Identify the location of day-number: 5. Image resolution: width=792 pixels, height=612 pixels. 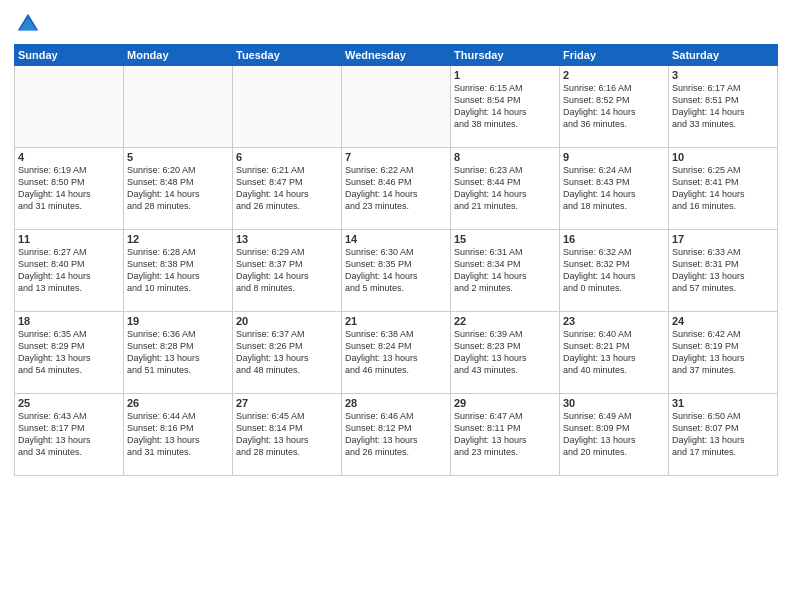
(178, 157).